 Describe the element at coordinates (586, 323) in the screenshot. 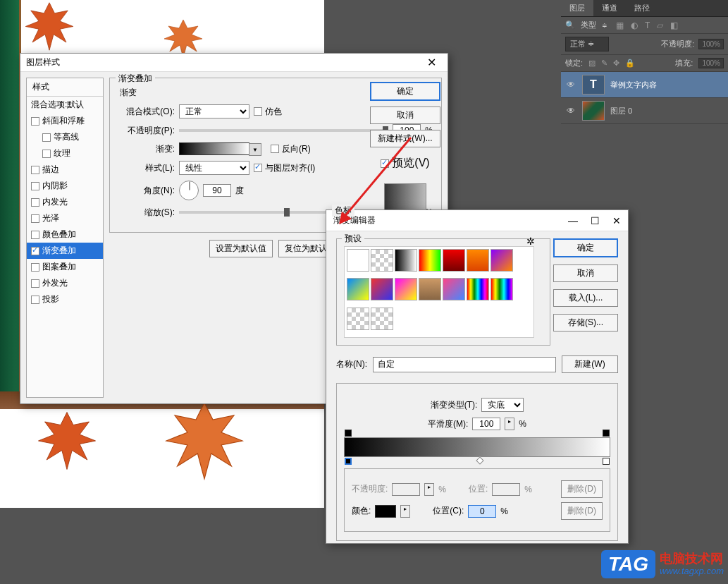

I see `save-button: 存储(S)...` at that location.